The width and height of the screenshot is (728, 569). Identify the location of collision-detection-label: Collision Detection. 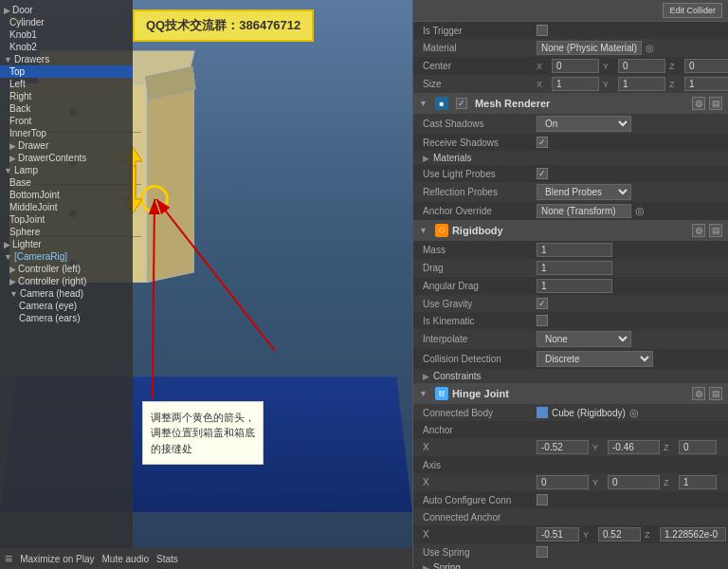
(480, 358).